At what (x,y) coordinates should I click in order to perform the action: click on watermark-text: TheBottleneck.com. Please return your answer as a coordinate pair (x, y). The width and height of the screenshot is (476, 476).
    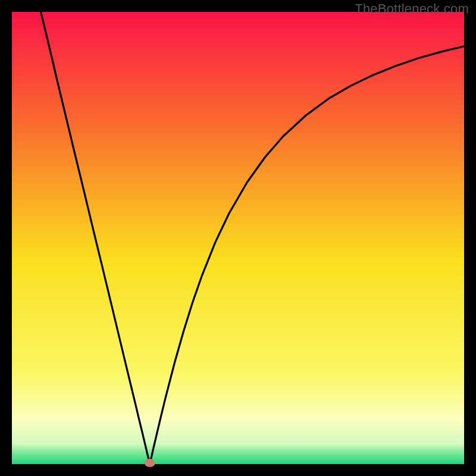
    Looking at the image, I should click on (412, 9).